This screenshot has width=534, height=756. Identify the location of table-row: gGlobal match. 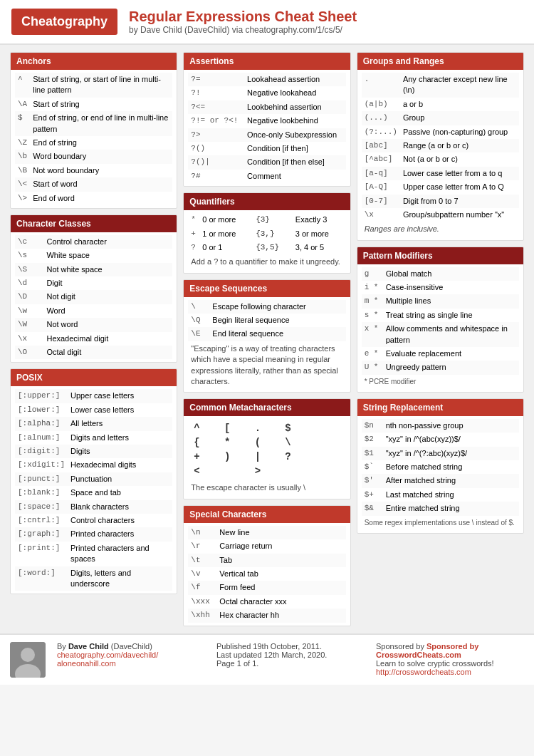
(440, 274).